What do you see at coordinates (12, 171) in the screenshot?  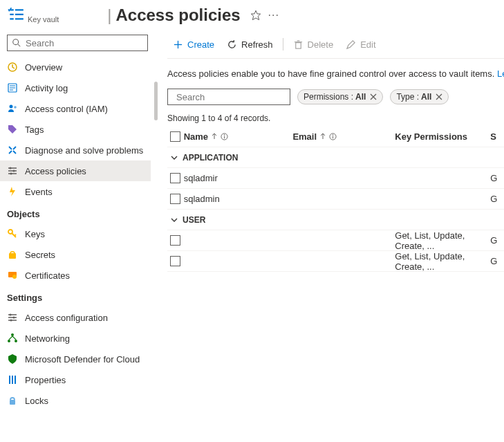 I see `accesspolicies-icon` at bounding box center [12, 171].